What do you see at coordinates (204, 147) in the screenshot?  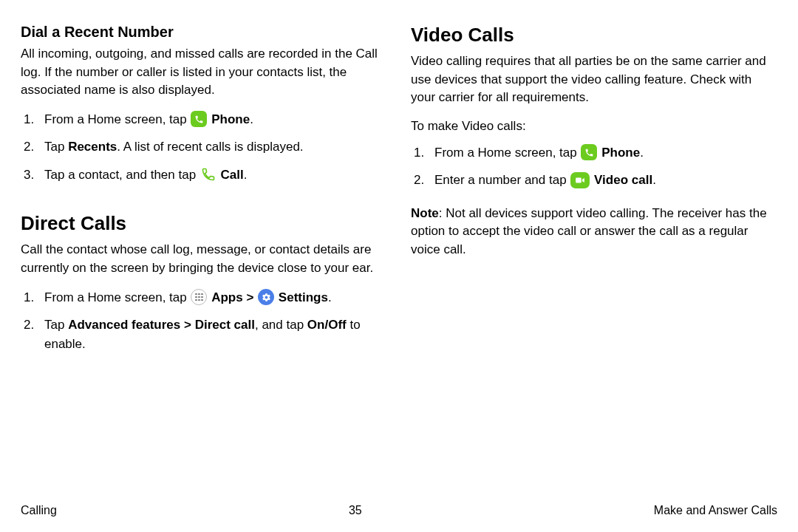 I see `step-item: Tap Recents. A list of recent calls is d…` at bounding box center [204, 147].